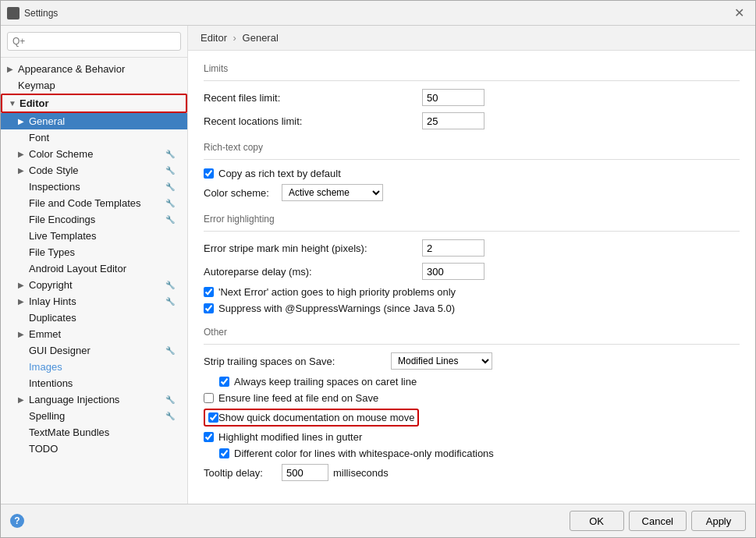 This screenshot has width=756, height=538. What do you see at coordinates (471, 69) in the screenshot?
I see `limits-title: Limits` at bounding box center [471, 69].